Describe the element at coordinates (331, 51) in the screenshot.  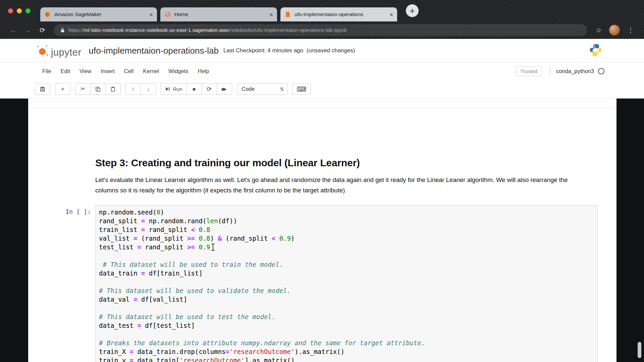
I see `unsaved-changes-status: (unsaved changes)` at that location.